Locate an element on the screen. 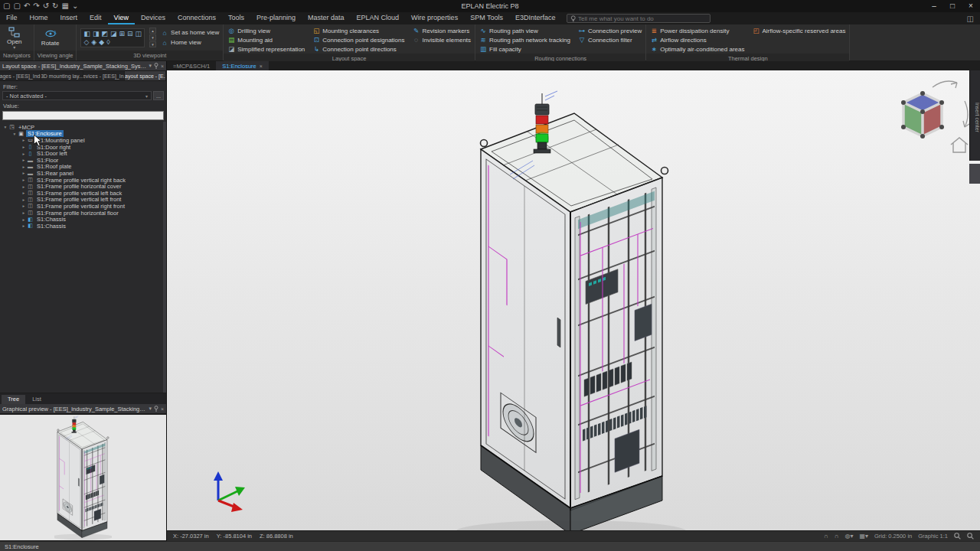 This screenshot has height=551, width=980. insert-center-tab: Insert center is located at coordinates (975, 116).